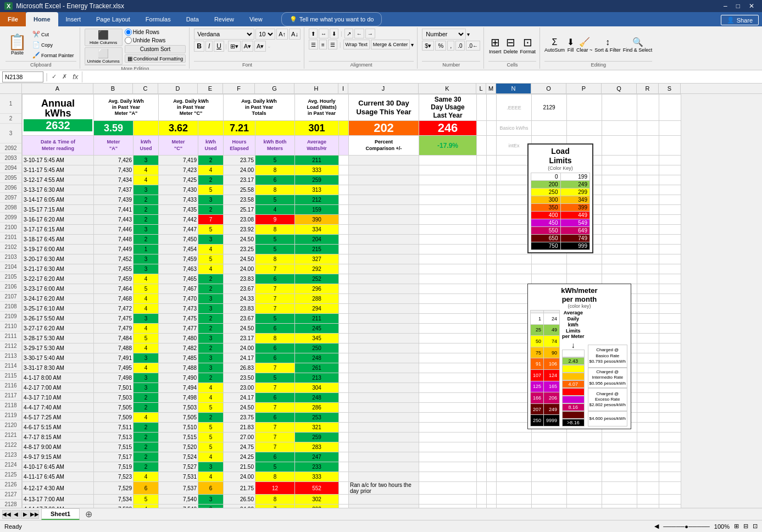 This screenshot has height=532, width=762. What do you see at coordinates (11, 247) in the screenshot?
I see `row-num: 2102` at bounding box center [11, 247].